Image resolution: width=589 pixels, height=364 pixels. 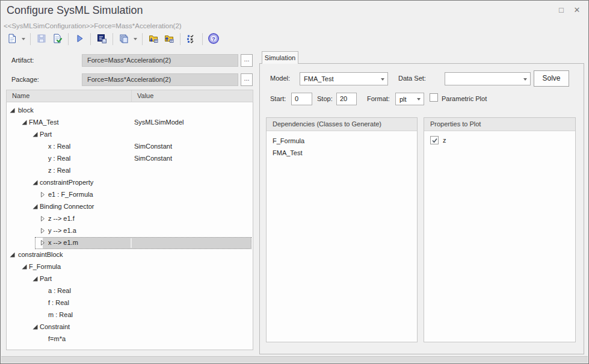 What do you see at coordinates (23, 60) in the screenshot?
I see `artifact-label: Artifact:` at bounding box center [23, 60].